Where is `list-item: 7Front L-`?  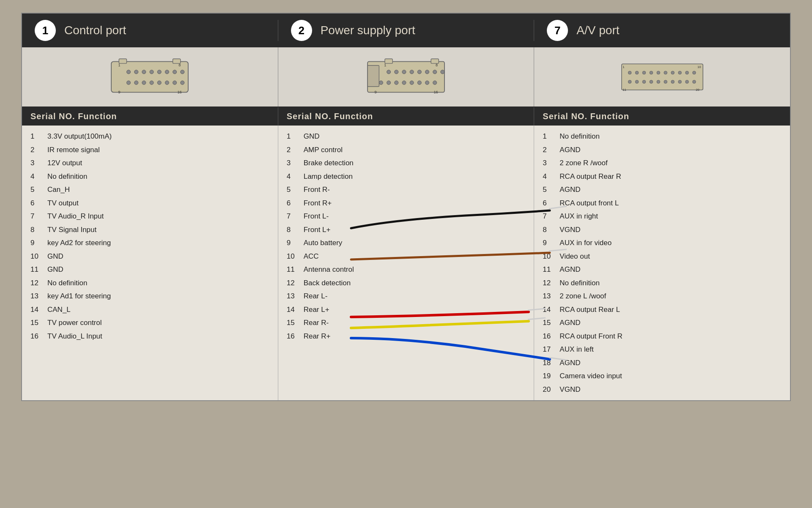 list-item: 7Front L- is located at coordinates (406, 216).